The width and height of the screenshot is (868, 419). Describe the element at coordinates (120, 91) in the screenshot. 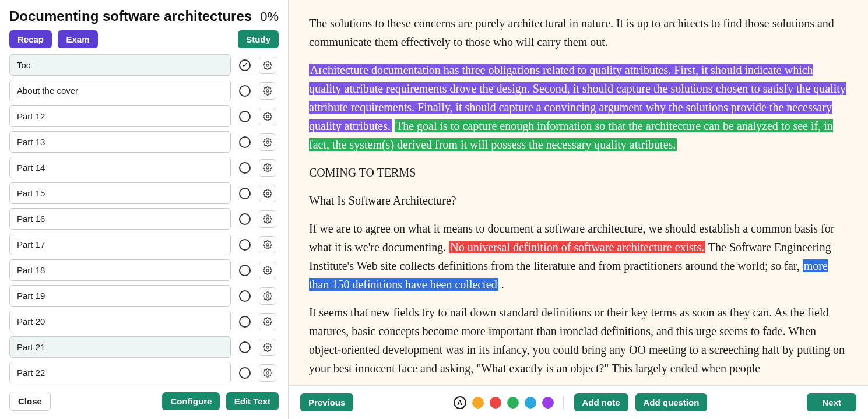

I see `part-item: About the cover` at that location.